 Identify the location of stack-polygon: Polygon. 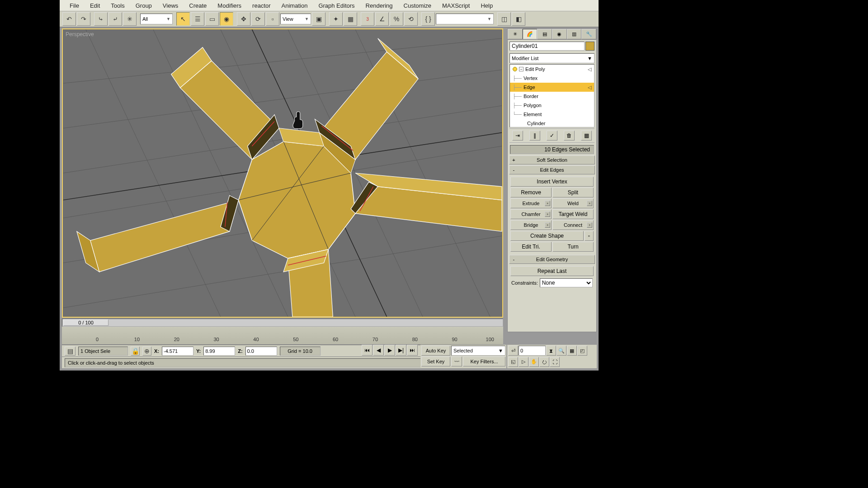
(533, 105).